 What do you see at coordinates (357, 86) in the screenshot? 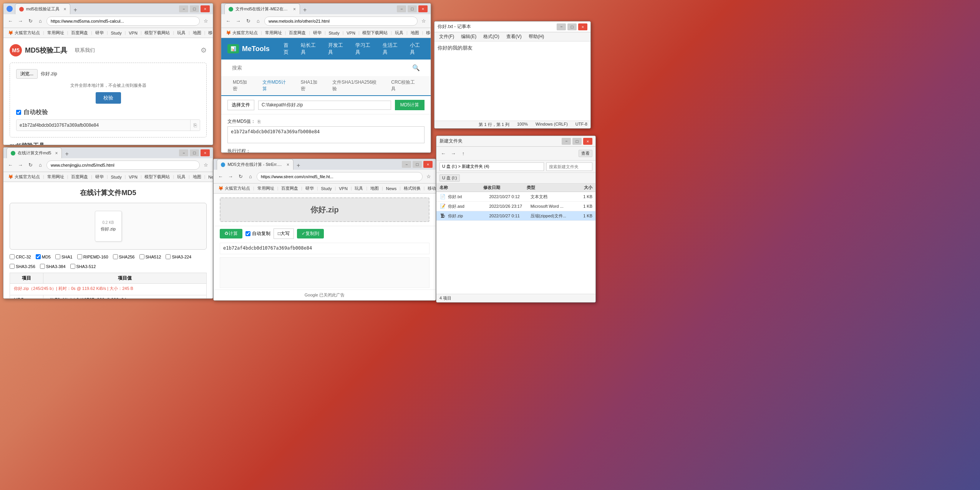
I see `tab-file-sha: 文件SHA1/SHA256校验` at bounding box center [357, 86].